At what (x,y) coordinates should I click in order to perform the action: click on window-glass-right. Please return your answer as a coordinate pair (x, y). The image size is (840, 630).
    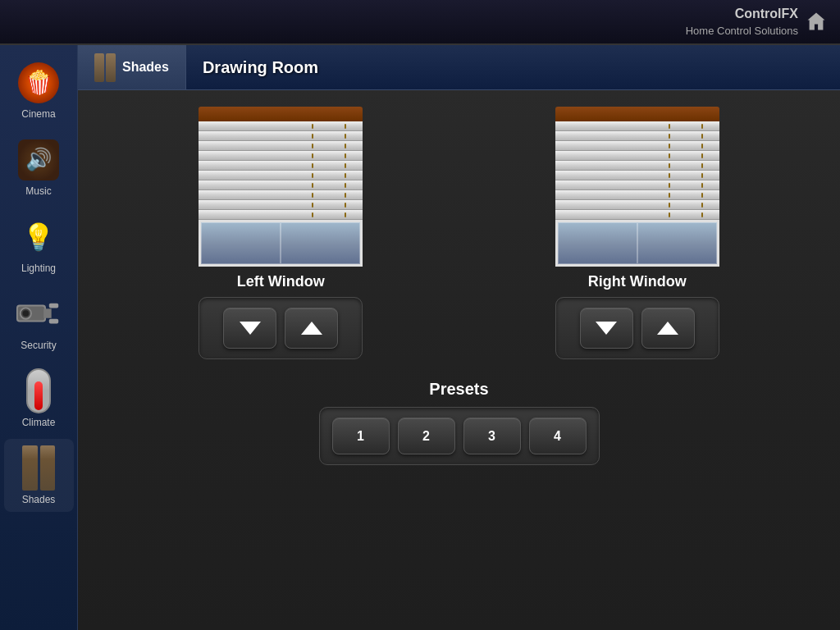
    Looking at the image, I should click on (637, 243).